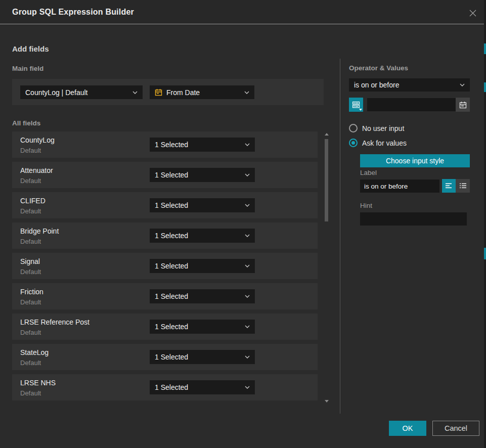 This screenshot has width=486, height=448. What do you see at coordinates (383, 128) in the screenshot?
I see `radio-label: No user input` at bounding box center [383, 128].